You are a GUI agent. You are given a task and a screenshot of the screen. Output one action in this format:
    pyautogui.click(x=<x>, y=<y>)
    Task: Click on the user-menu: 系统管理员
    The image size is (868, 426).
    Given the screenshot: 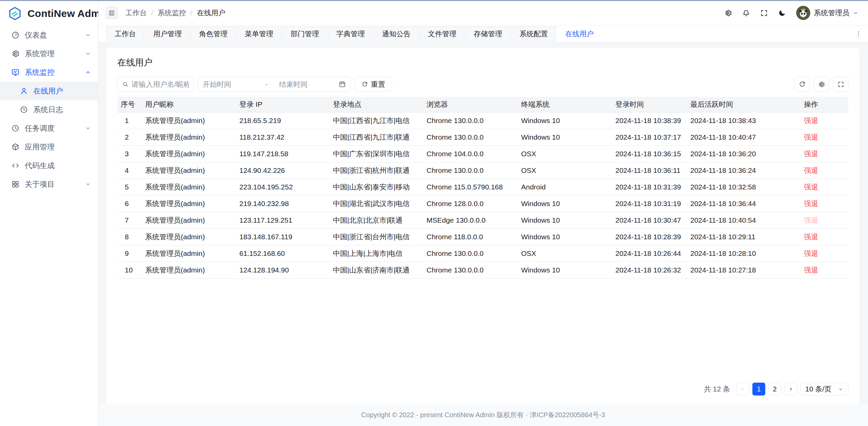 What is the action you would take?
    pyautogui.click(x=827, y=13)
    